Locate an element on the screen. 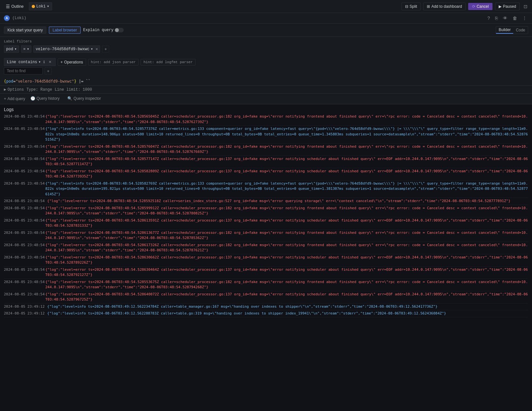  label-filters-section: Label filters pod ▾ = ▾ velero-764d58dfd… is located at coordinates (266, 46).